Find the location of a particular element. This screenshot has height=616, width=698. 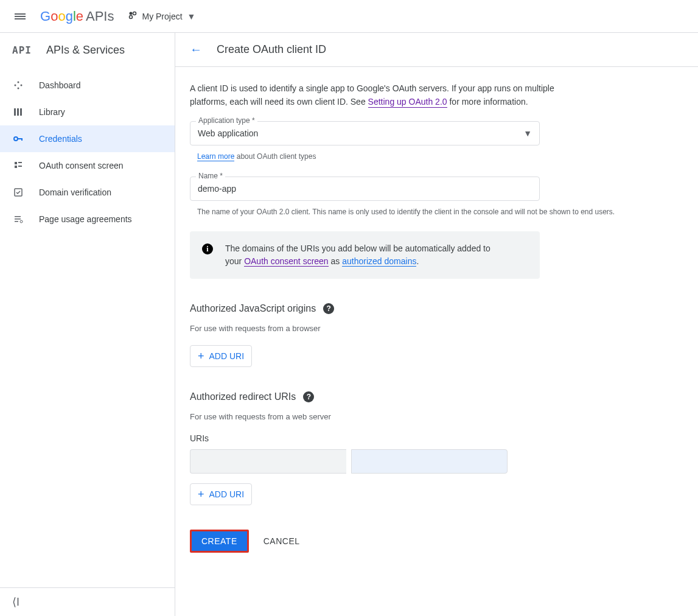

hamburger-icon is located at coordinates (20, 17).